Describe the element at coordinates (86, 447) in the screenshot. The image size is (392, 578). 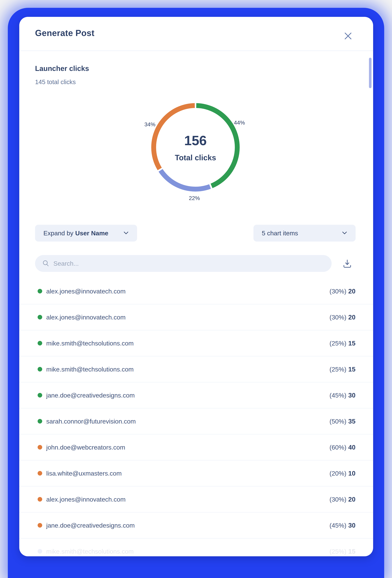
I see `row-email: john.doe@webcreators.com` at that location.